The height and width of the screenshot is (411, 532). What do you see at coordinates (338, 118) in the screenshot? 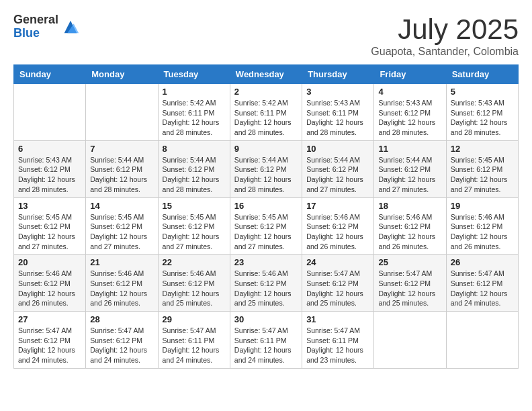
I see `day-info: Sunrise: 5:43 AM Sunset: 6:11 PM Dayligh…` at bounding box center [338, 118].